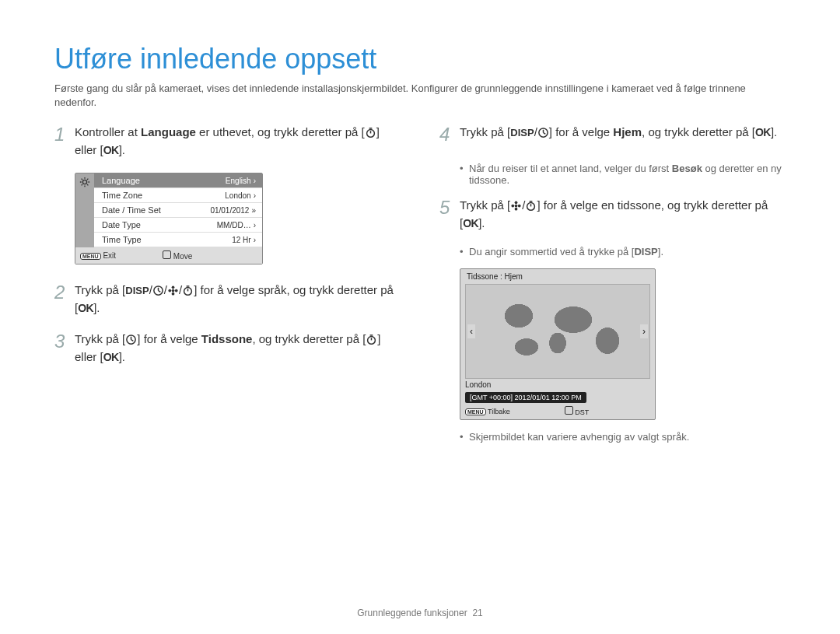 The image size is (840, 634). What do you see at coordinates (661, 252) in the screenshot?
I see `note-text: ].` at bounding box center [661, 252].